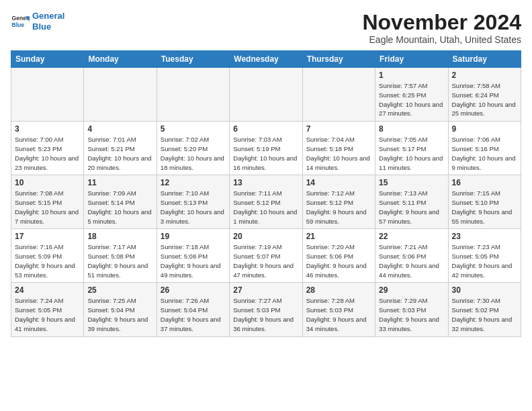 This screenshot has width=532, height=411. I want to click on day-info: Sunrise: 7:02 AM Sunset: 5:20 PM Dayligh…, so click(193, 153).